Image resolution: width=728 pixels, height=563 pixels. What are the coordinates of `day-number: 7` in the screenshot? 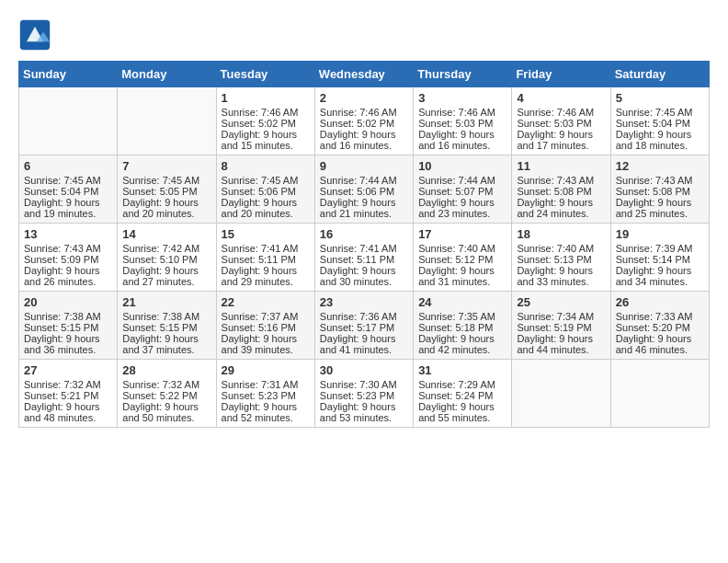 It's located at (166, 166).